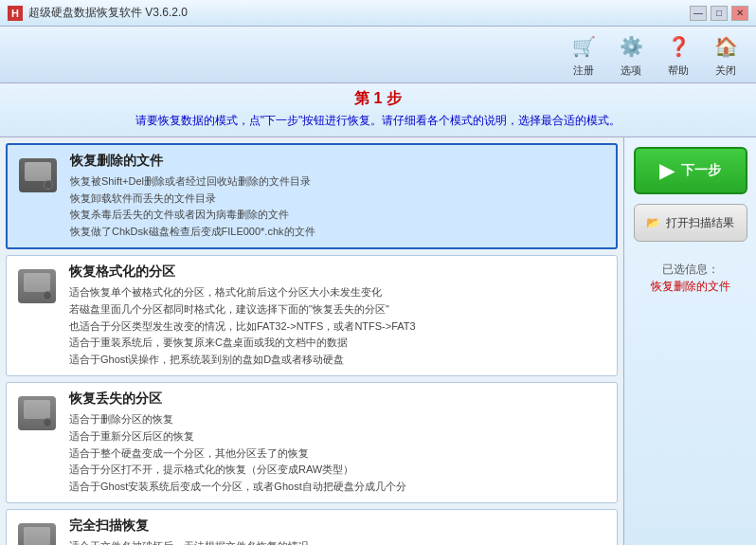  Describe the element at coordinates (700, 224) in the screenshot. I see `scan-result-label: 打开扫描结果` at that location.